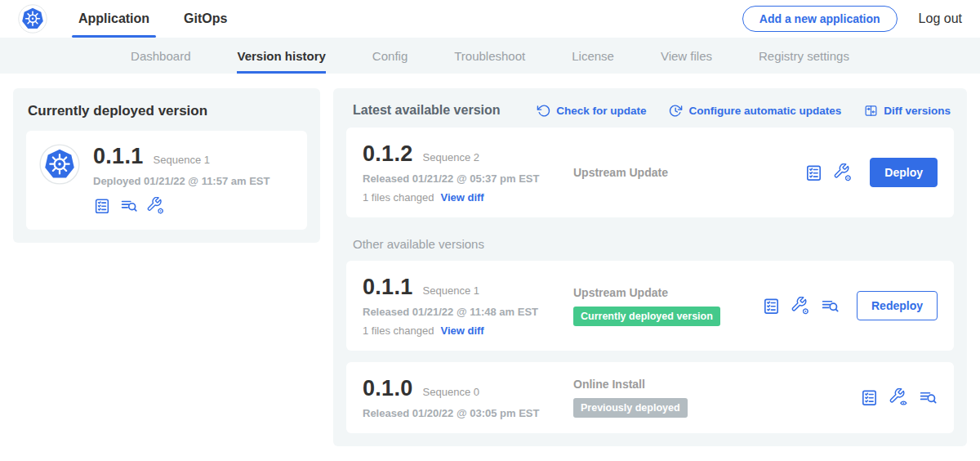 This screenshot has width=980, height=461. Describe the element at coordinates (390, 56) in the screenshot. I see `subnav-tab-config: Config` at that location.